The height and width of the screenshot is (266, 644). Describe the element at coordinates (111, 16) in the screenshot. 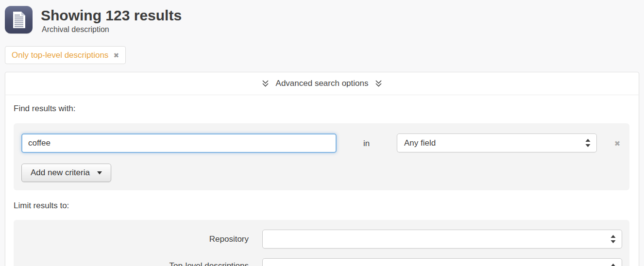

I see `page-title: Showing 123 results` at that location.